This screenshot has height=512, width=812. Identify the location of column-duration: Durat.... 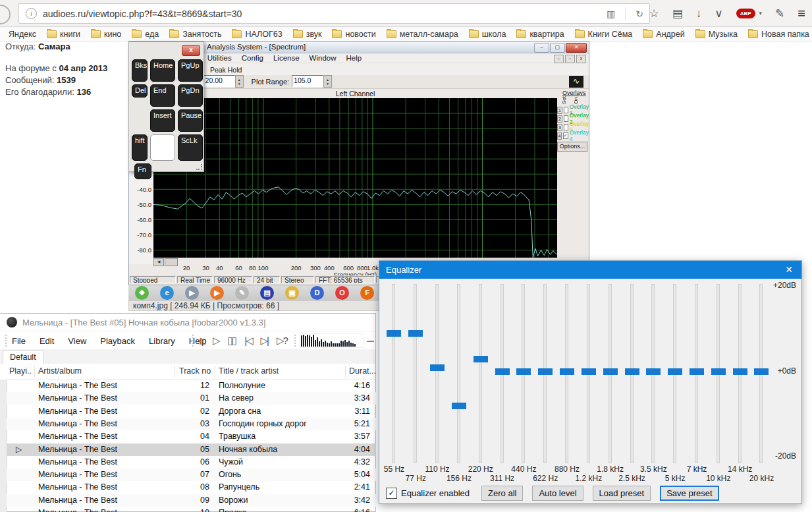
(362, 371).